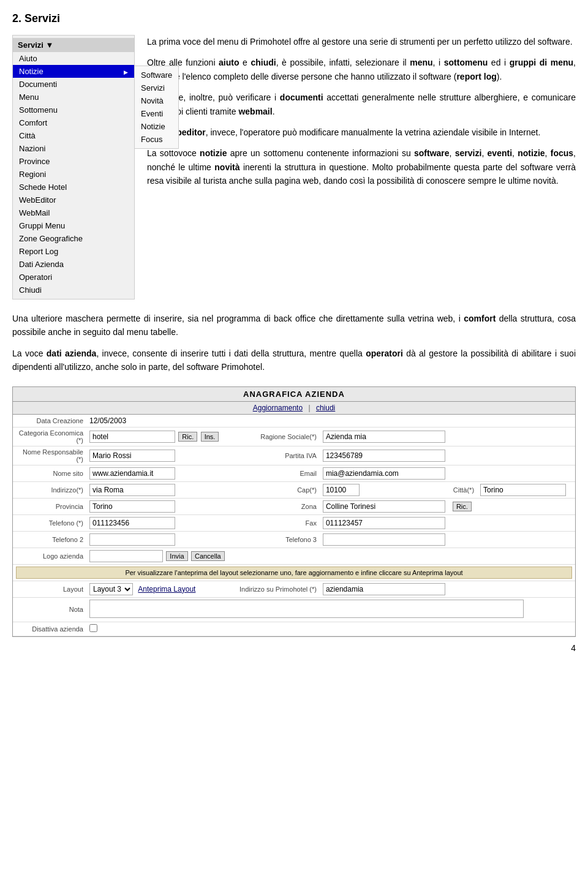  Describe the element at coordinates (74, 59) in the screenshot. I see `sidebar-item-aiuto: Aiuto` at that location.